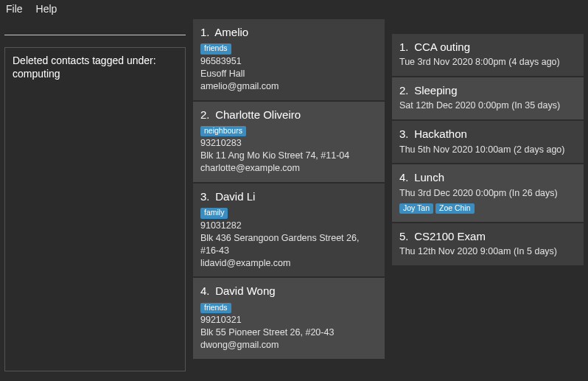 This screenshot has height=381, width=588. I want to click on contact-phone: 96583951, so click(289, 62).